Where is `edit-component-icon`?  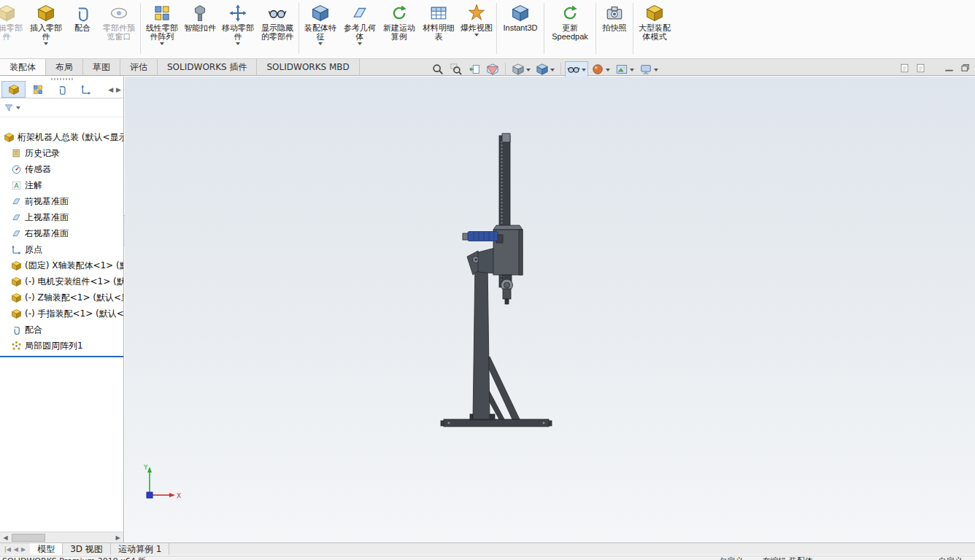
edit-component-icon is located at coordinates (8, 13).